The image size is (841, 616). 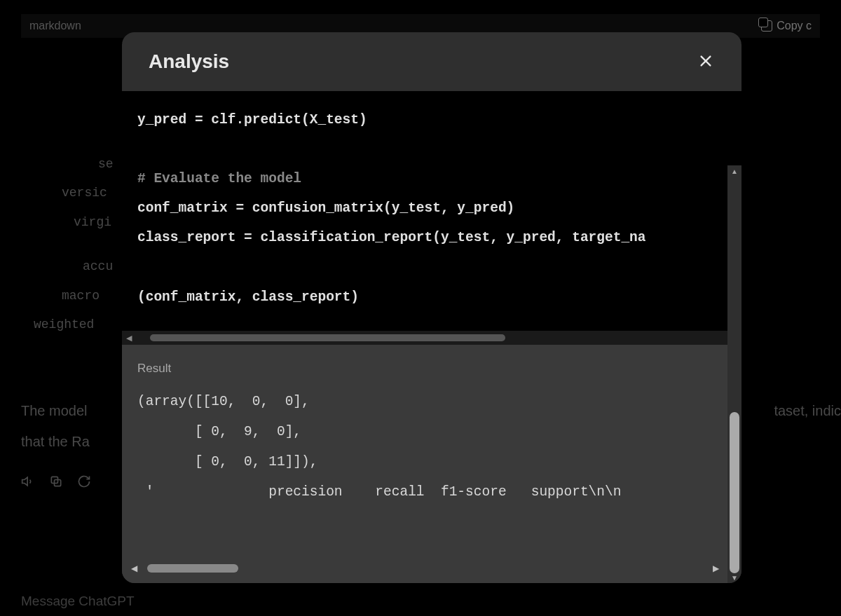 What do you see at coordinates (716, 568) in the screenshot?
I see `scroll-right-arrow: ▶` at bounding box center [716, 568].